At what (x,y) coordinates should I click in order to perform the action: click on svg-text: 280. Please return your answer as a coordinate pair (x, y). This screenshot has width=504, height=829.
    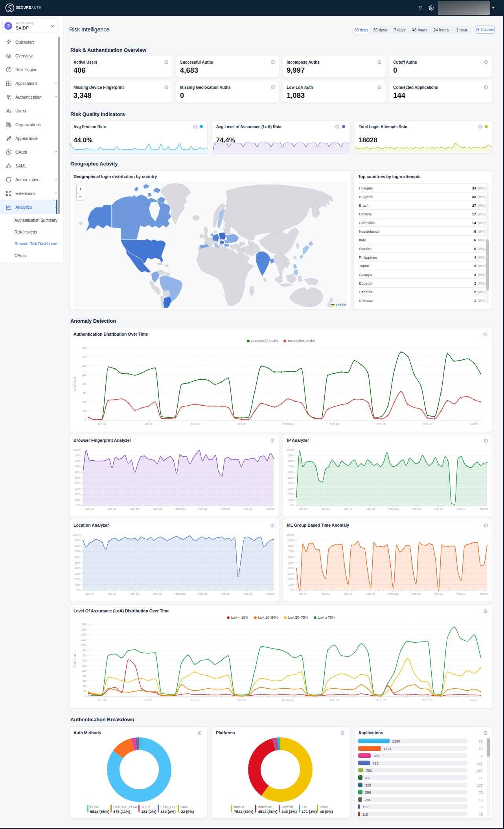
    Looking at the image, I should click on (83, 624).